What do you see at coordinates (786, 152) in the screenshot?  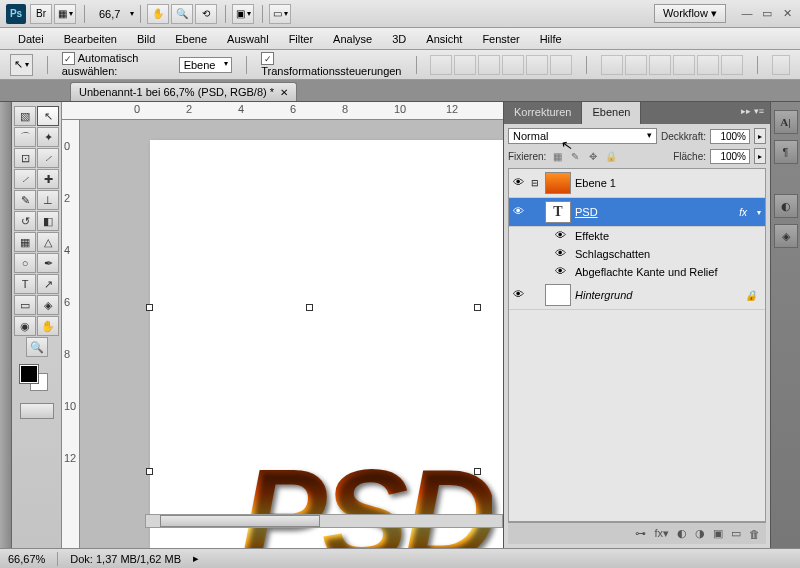 I see `paragraph-panel-icon: ¶` at bounding box center [786, 152].